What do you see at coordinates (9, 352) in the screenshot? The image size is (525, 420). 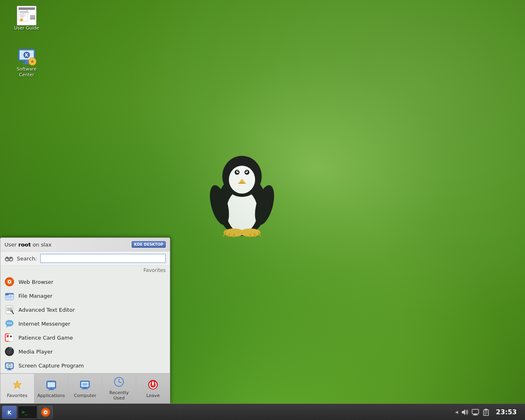 I see `media-player-icon` at bounding box center [9, 352].